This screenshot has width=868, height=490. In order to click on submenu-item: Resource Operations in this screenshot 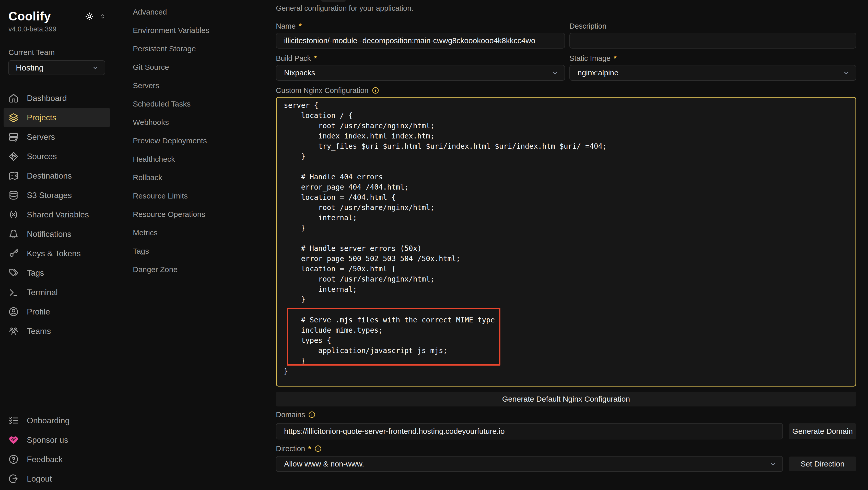, I will do `click(204, 214)`.